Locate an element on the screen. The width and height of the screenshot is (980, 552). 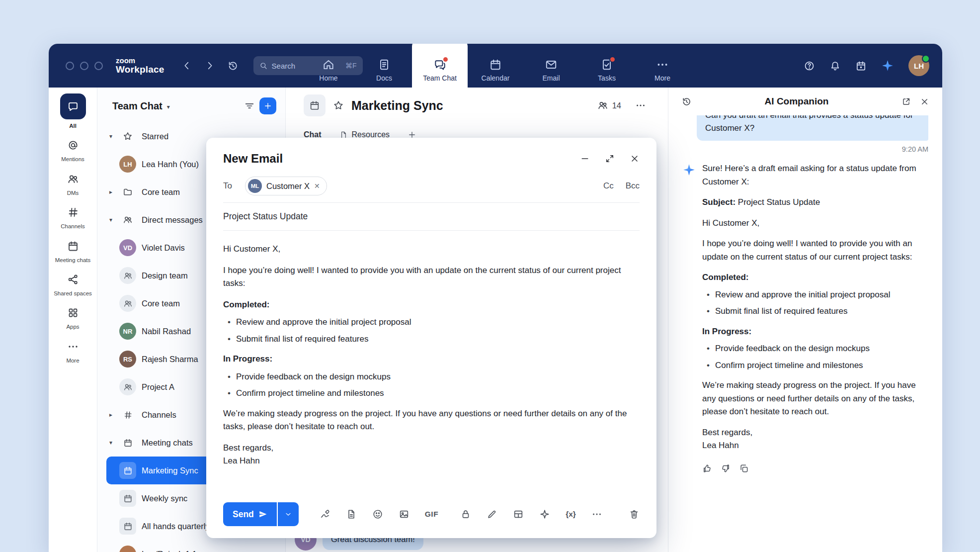
send-button: Send is located at coordinates (250, 514).